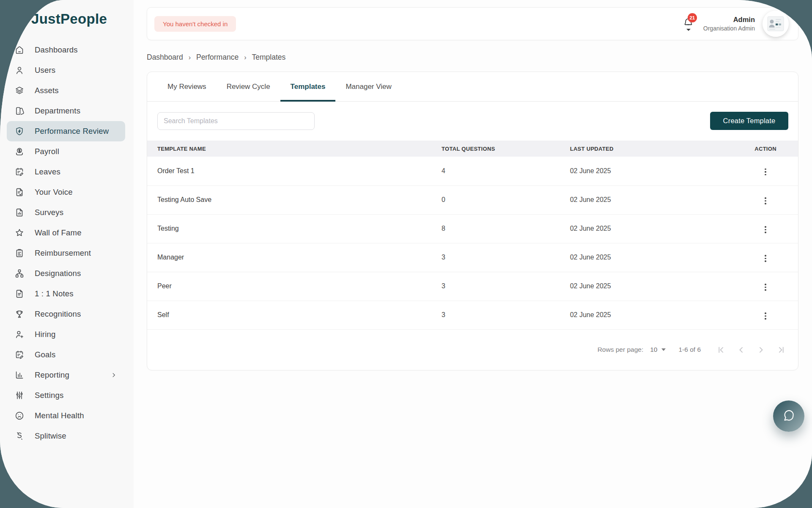 The height and width of the screenshot is (508, 812). What do you see at coordinates (506, 200) in the screenshot?
I see `total-questions-cell: 0` at bounding box center [506, 200].